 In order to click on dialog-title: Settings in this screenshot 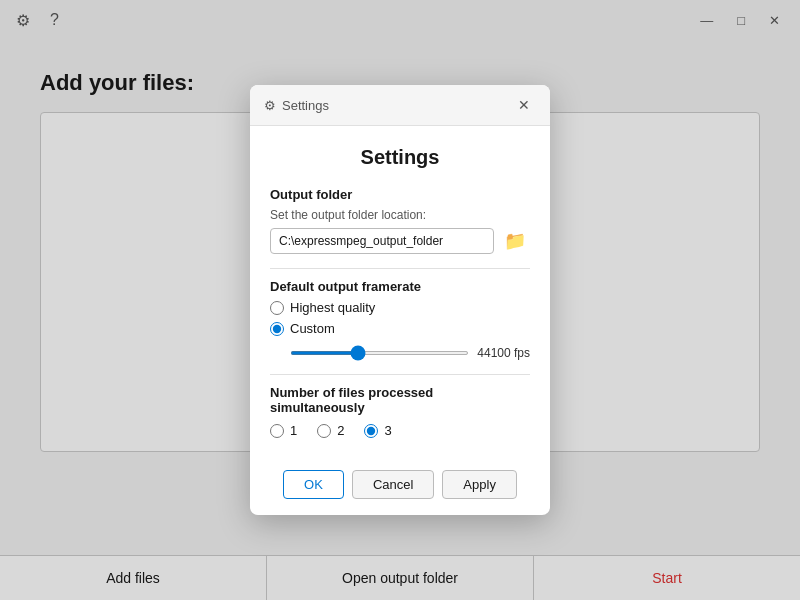, I will do `click(400, 158)`.